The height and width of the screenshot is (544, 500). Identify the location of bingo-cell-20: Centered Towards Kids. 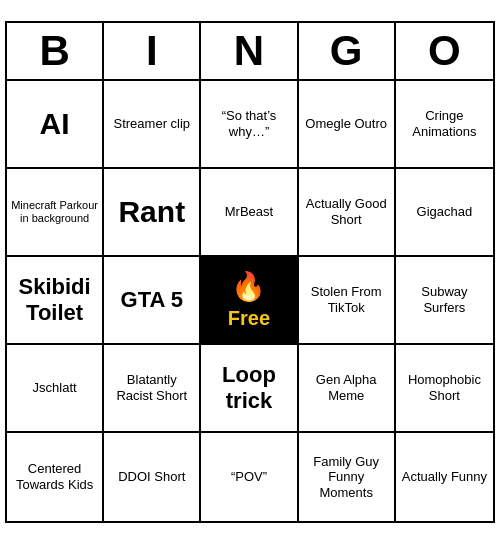
(56, 477).